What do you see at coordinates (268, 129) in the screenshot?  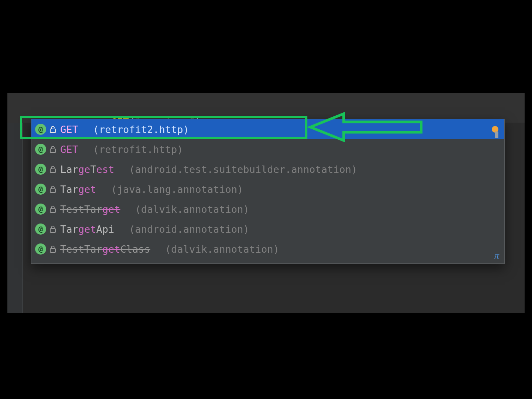 I see `completion-item: @GET(retrofit2.http)` at bounding box center [268, 129].